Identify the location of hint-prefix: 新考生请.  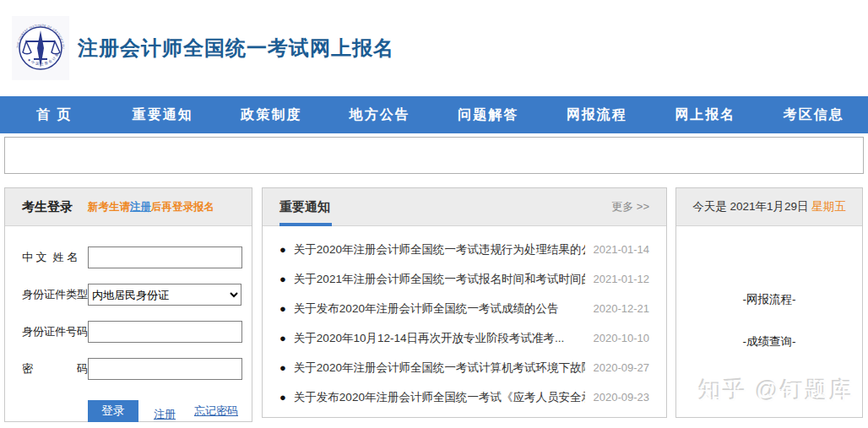
(109, 207).